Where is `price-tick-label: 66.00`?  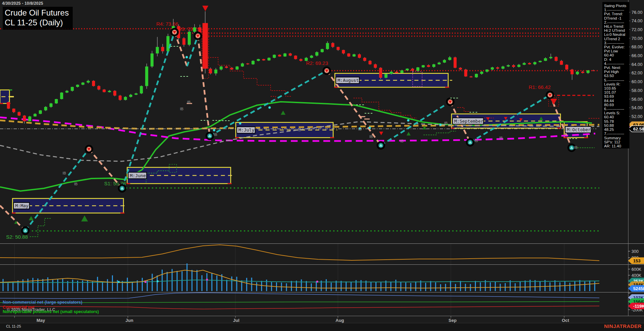
price-tick-label: 66.00 is located at coordinates (637, 55).